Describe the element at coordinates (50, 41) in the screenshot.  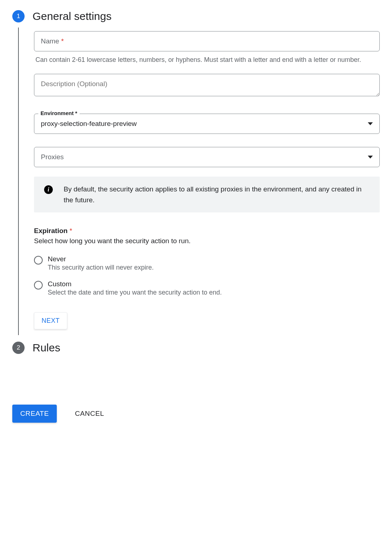
I see `name-label: Name` at that location.